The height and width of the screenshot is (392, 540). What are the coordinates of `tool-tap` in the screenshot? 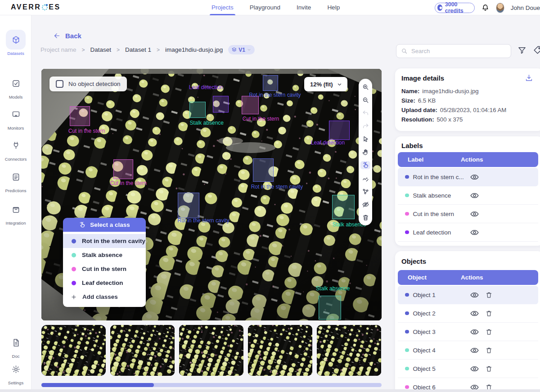 It's located at (365, 165).